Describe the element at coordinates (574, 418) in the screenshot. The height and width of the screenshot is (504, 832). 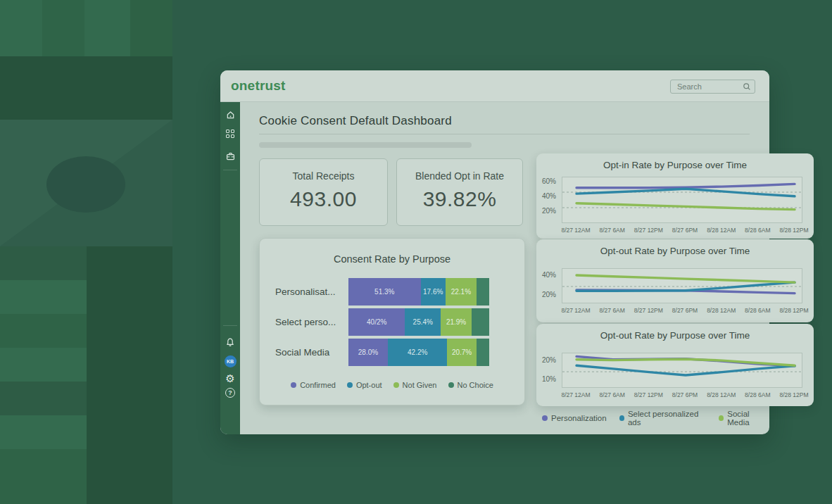
I see `legend-item: Personalization` at that location.